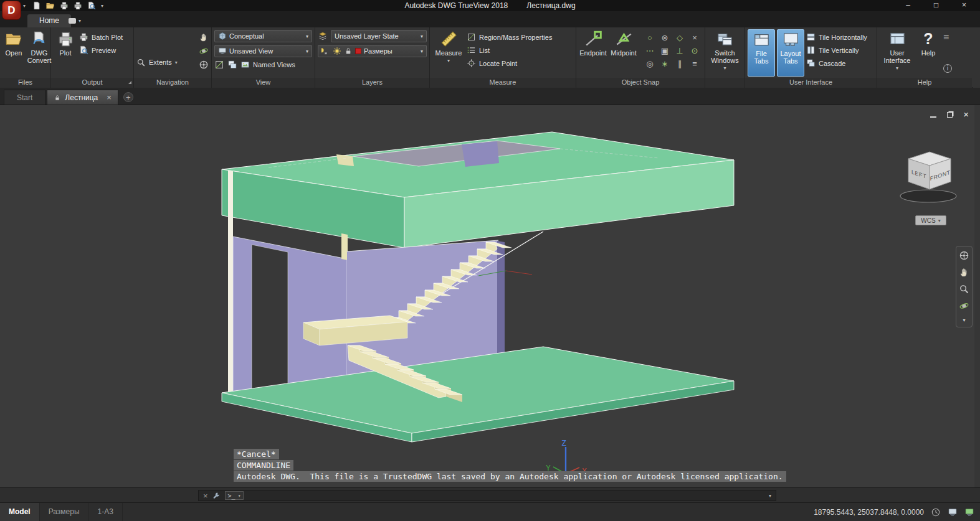  Describe the element at coordinates (837, 63) in the screenshot. I see `cascade-button: Cascade` at that location.